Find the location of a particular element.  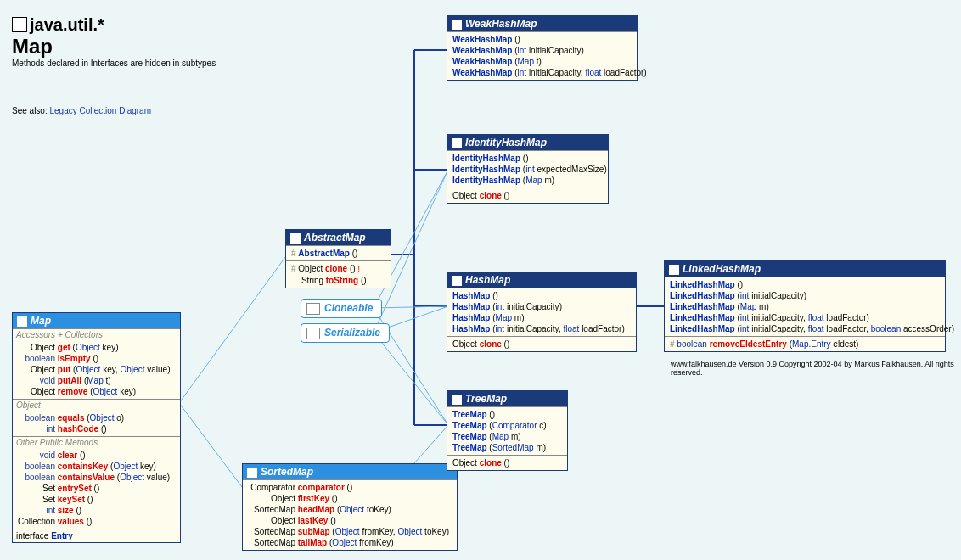

treemap-class-box: TreeMap TreeMap () TreeMap (Comparator c… is located at coordinates (508, 431).